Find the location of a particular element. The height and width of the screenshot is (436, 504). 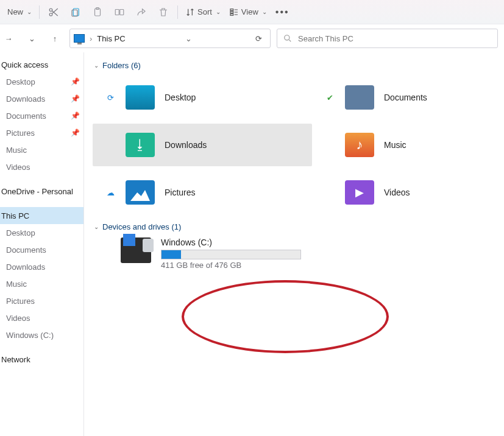

share-button is located at coordinates (141, 12).